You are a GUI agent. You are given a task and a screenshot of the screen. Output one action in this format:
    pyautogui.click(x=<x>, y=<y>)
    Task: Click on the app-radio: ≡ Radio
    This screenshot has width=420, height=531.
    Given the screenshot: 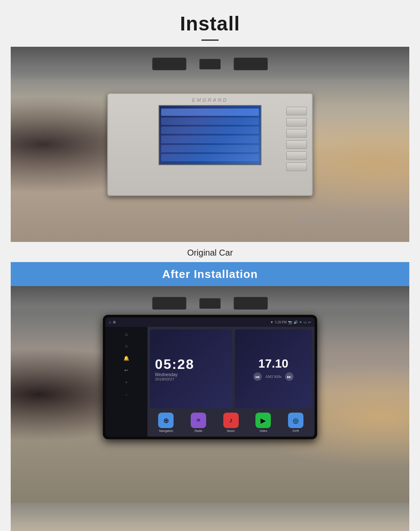 What is the action you would take?
    pyautogui.click(x=198, y=422)
    